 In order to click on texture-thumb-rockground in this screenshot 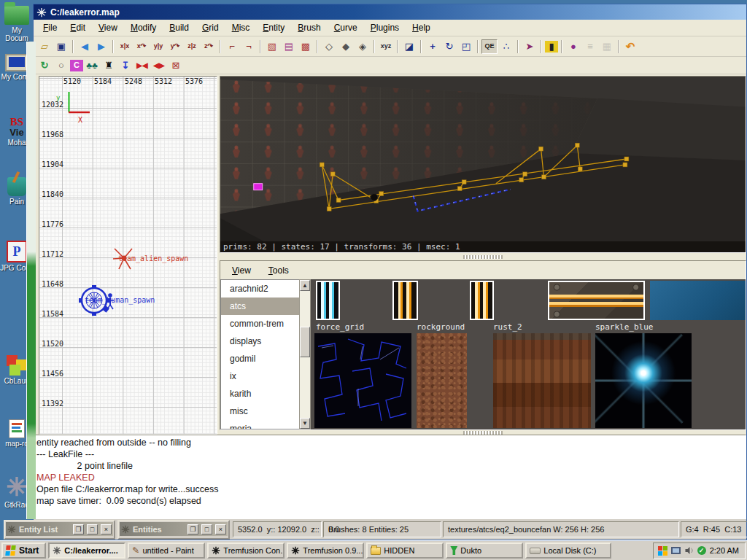, I will do `click(442, 381)`.